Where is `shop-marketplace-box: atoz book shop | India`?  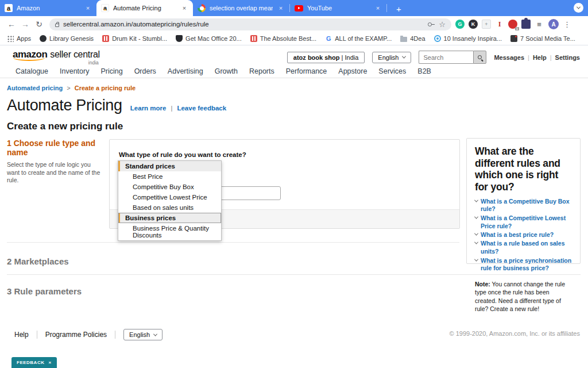
shop-marketplace-box: atoz book shop | India is located at coordinates (326, 57).